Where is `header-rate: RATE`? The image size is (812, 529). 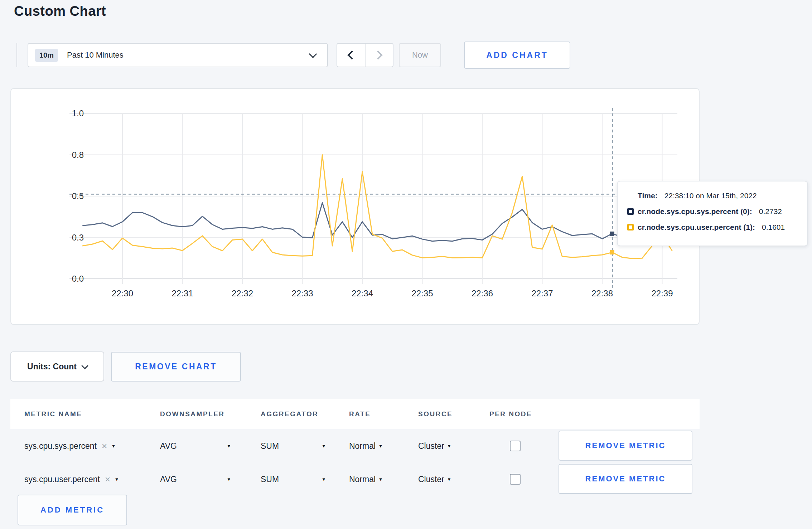 header-rate: RATE is located at coordinates (360, 414).